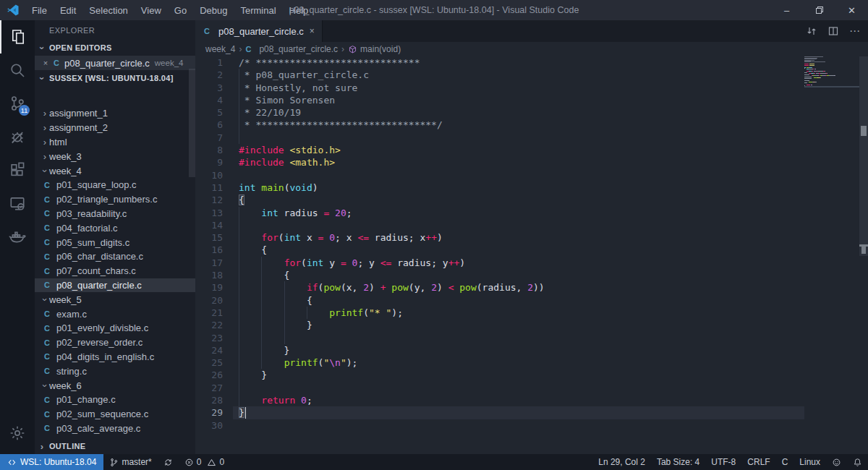 The width and height of the screenshot is (868, 470). I want to click on open-editors-header: › OPEN EDITORS, so click(115, 48).